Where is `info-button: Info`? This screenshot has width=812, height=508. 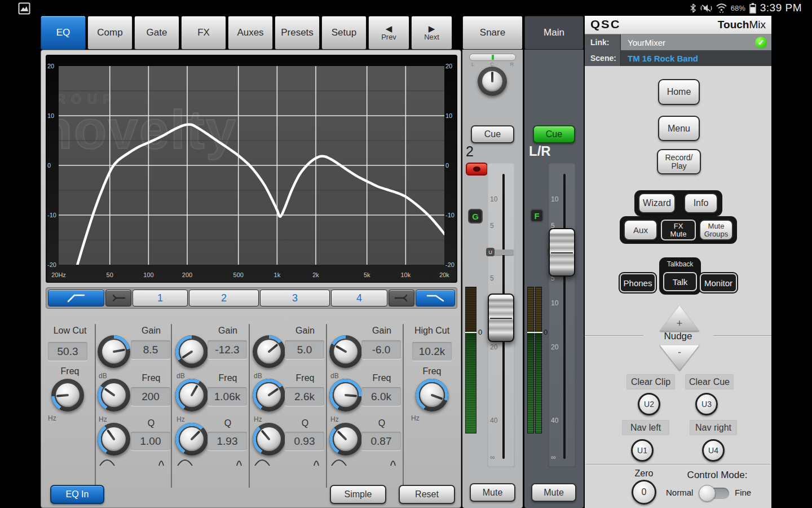
info-button: Info is located at coordinates (701, 203).